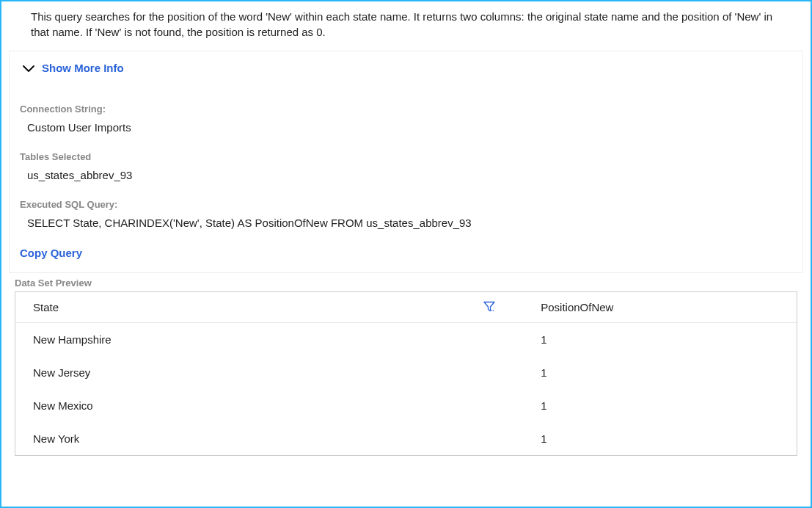 The height and width of the screenshot is (508, 812). What do you see at coordinates (406, 156) in the screenshot?
I see `tables-selected-label: Tables Selected` at bounding box center [406, 156].